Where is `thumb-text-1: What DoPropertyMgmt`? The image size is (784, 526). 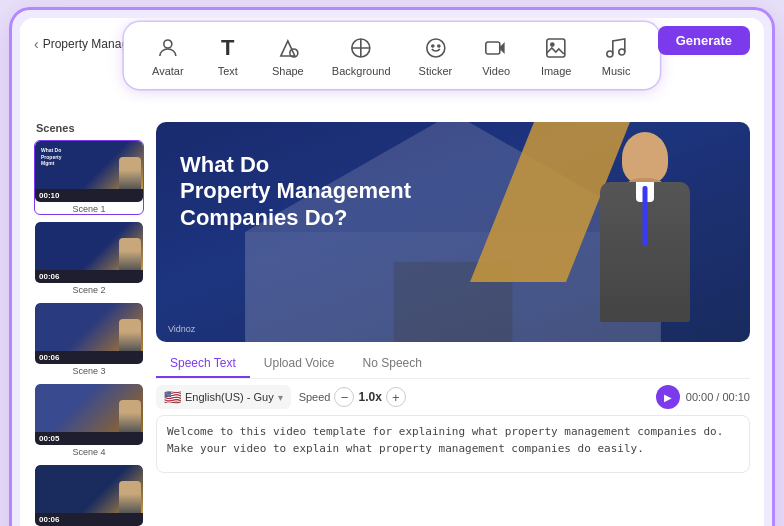
thumb-text-1: What DoPropertyMgmt is located at coordinates (52, 157).